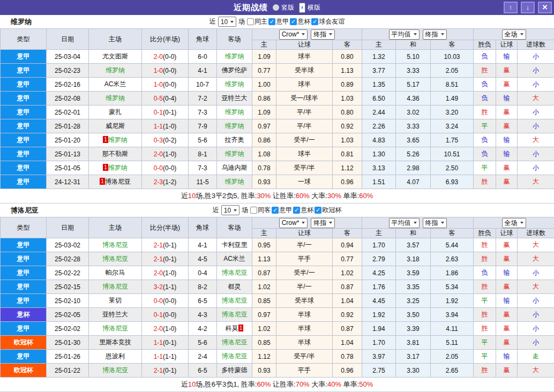 This screenshot has width=554, height=392. What do you see at coordinates (485, 182) in the screenshot?
I see `result-outcome: 胜` at bounding box center [485, 182].